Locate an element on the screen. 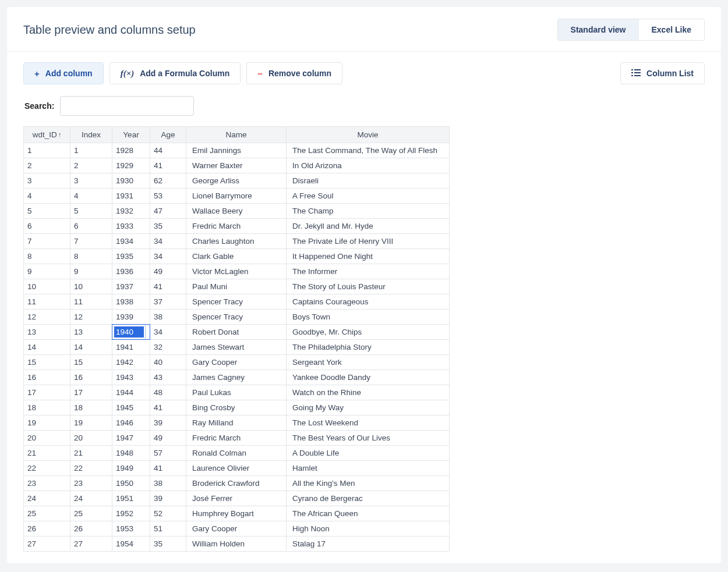  column-header-year: Year is located at coordinates (132, 135).